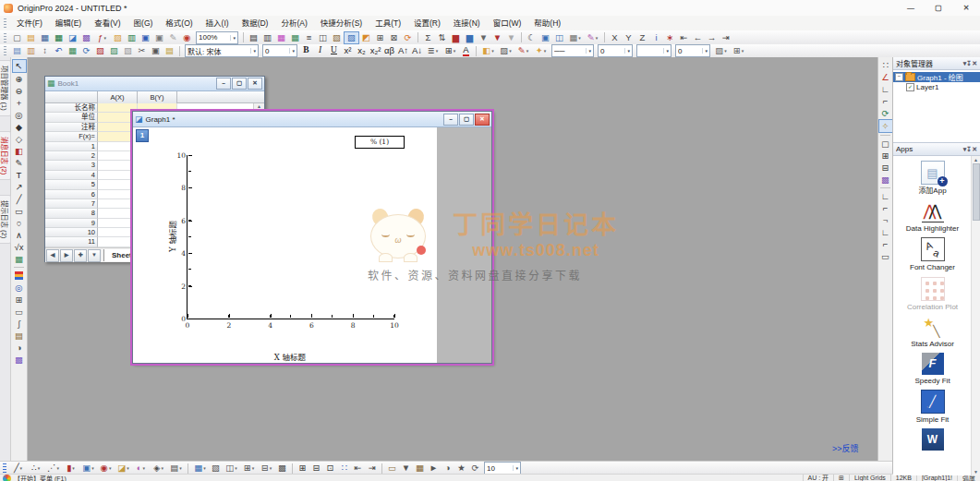 This screenshot has width=980, height=481. I want to click on screen-reader-icon: +, so click(19, 103).